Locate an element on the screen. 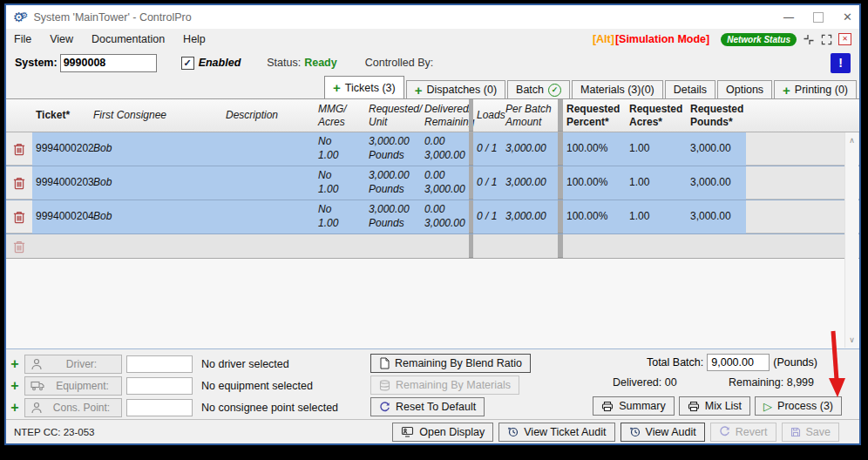 The height and width of the screenshot is (460, 868). menu-file: File is located at coordinates (23, 39).